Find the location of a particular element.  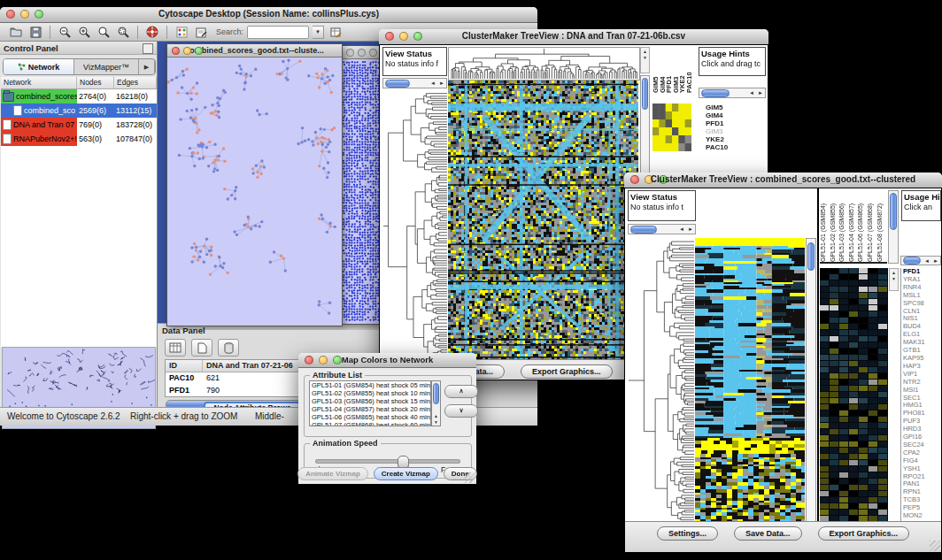

tv2-global-heatmap is located at coordinates (750, 380).